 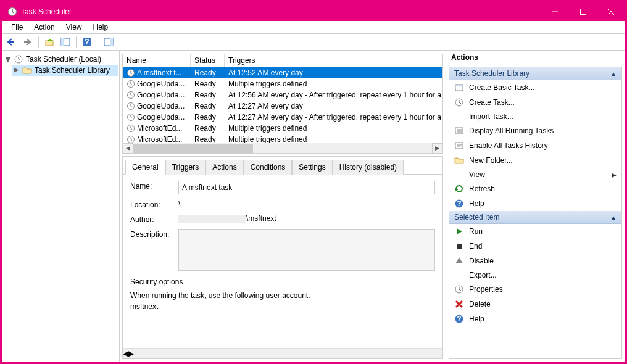 I want to click on help-button: ?, so click(x=87, y=42).